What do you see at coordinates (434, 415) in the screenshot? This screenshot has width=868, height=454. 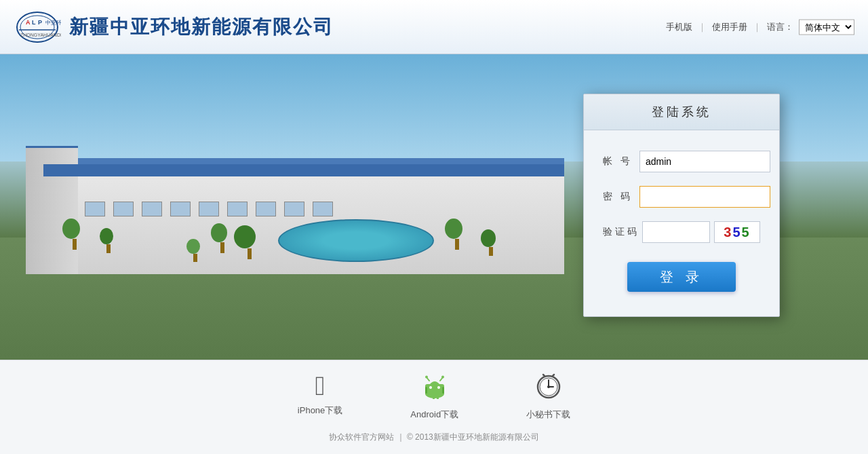 I see `android-label: Android下载` at bounding box center [434, 415].